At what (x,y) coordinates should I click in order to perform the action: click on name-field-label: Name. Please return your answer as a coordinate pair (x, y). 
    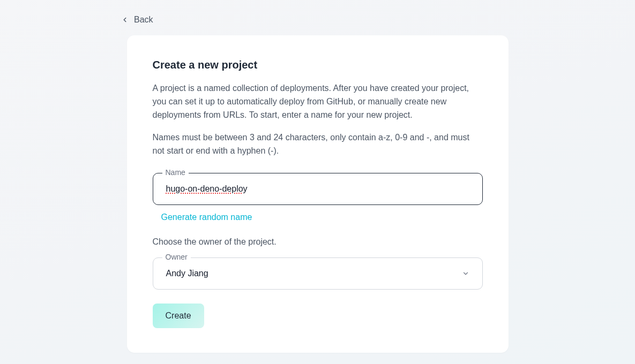
    Looking at the image, I should click on (176, 172).